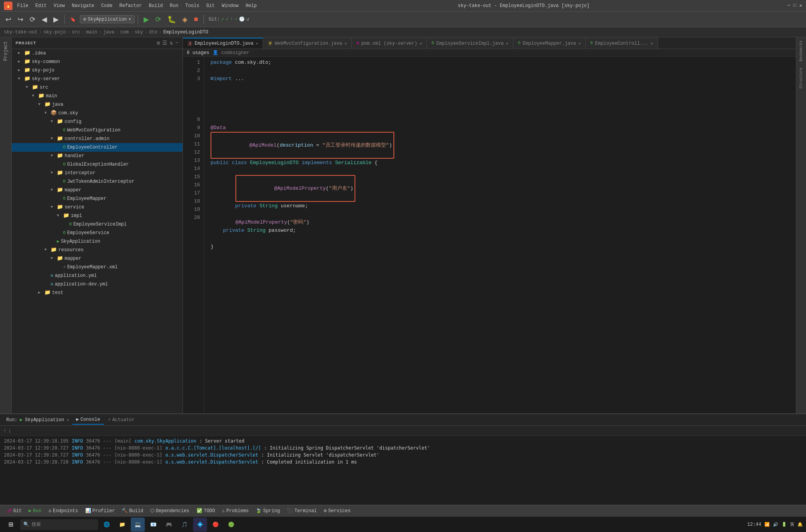  Describe the element at coordinates (33, 19) in the screenshot. I see `toolbar-refresh: ⟳` at that location.